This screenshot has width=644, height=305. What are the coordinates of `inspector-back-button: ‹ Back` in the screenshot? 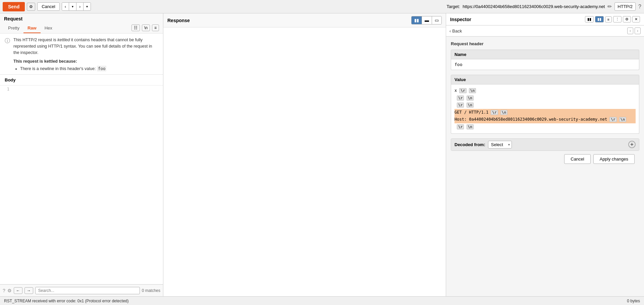 It's located at (455, 31).